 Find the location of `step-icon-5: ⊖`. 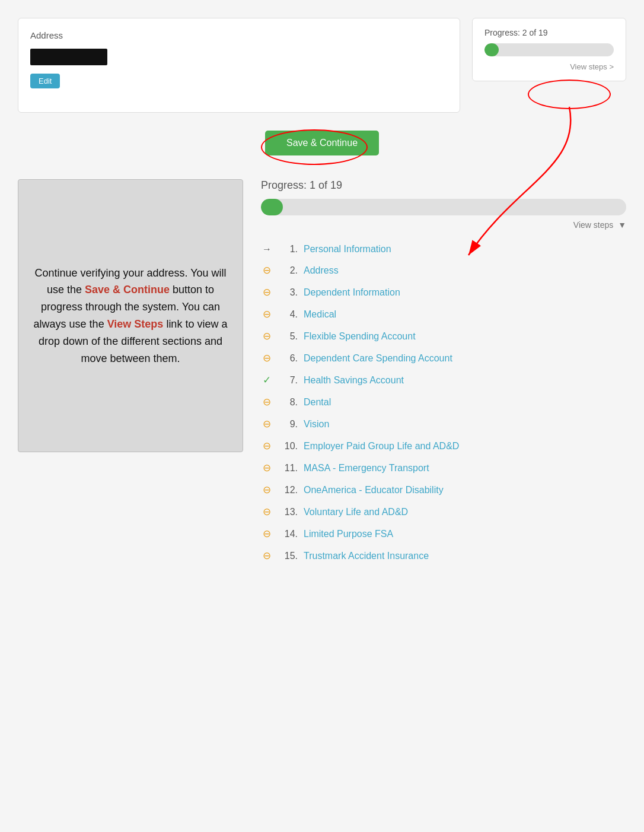

step-icon-5: ⊖ is located at coordinates (267, 336).